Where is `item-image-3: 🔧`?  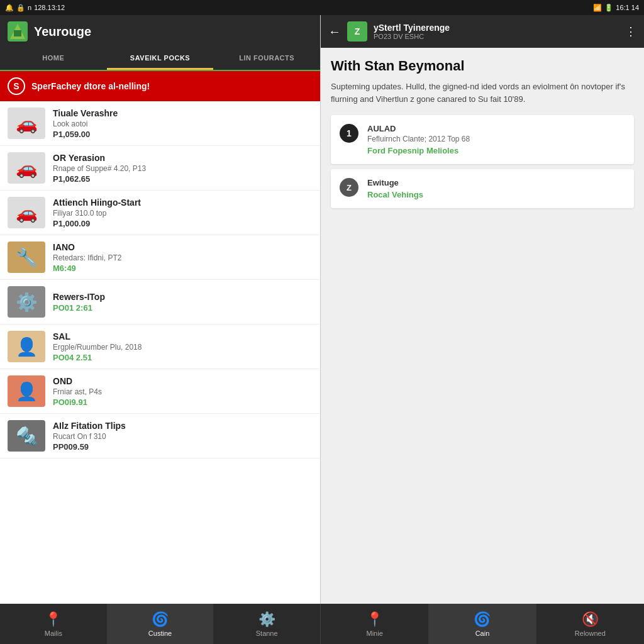 item-image-3: 🔧 is located at coordinates (26, 257).